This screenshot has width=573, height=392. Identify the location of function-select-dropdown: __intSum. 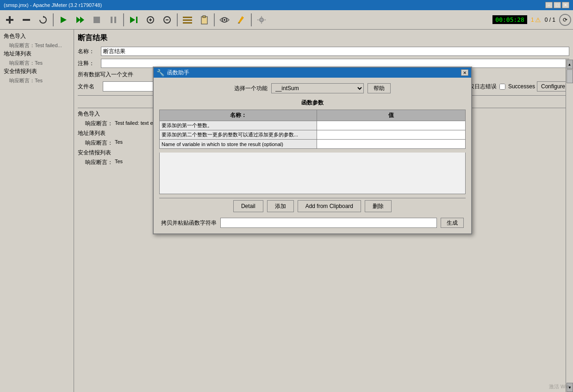
(318, 88).